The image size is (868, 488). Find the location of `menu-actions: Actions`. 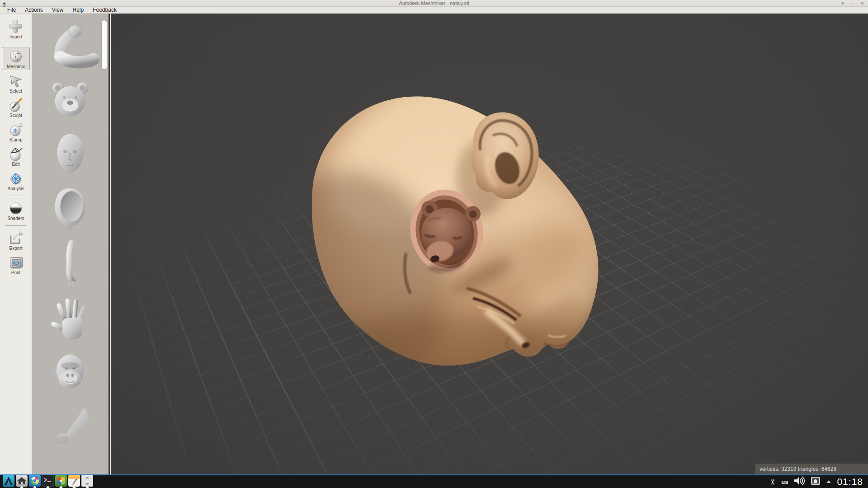

menu-actions: Actions is located at coordinates (33, 10).